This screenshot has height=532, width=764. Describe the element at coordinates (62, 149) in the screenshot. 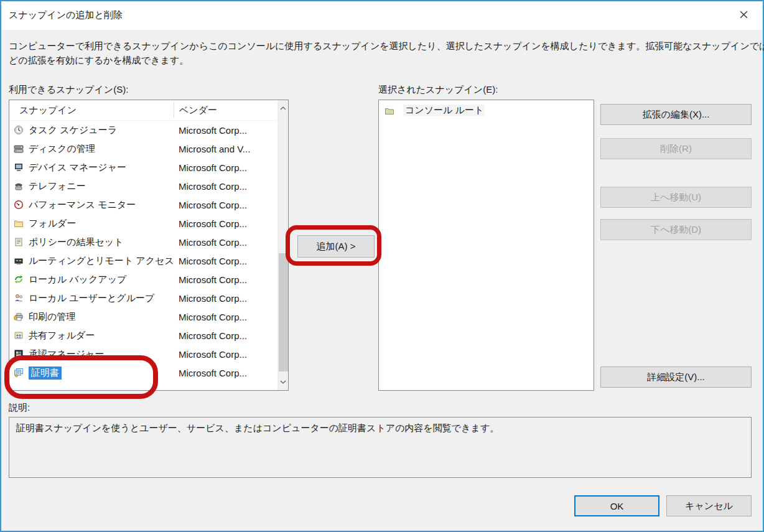

I see `snapin-name: ディスクの管理` at that location.